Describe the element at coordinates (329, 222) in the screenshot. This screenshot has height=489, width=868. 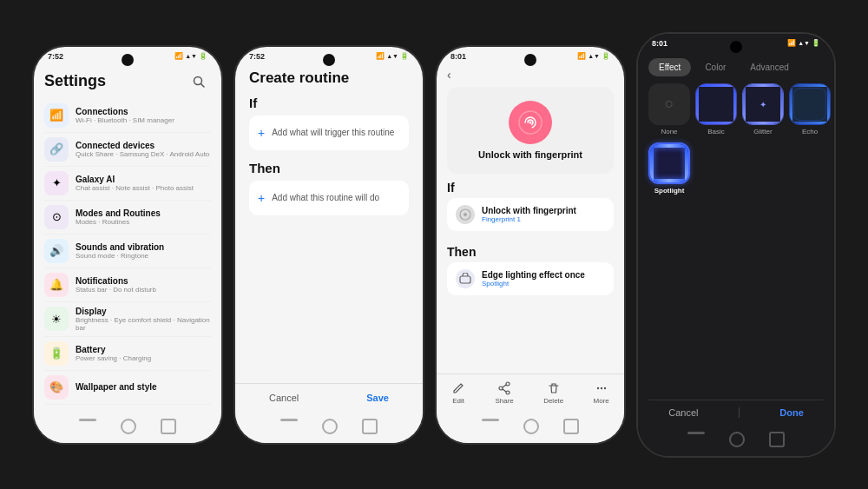
I see `routine-content: Create routine If + Add what will trigge…` at that location.